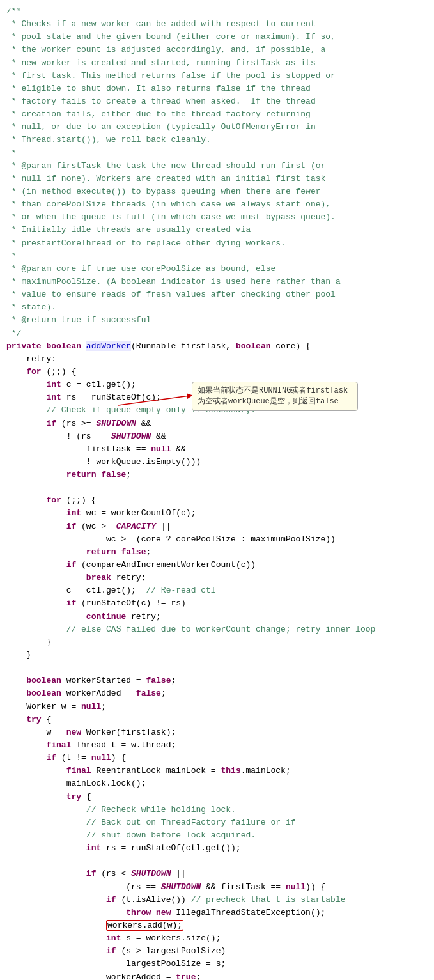 The width and height of the screenshot is (434, 980). I want to click on tooltip-arrow, so click(157, 402).